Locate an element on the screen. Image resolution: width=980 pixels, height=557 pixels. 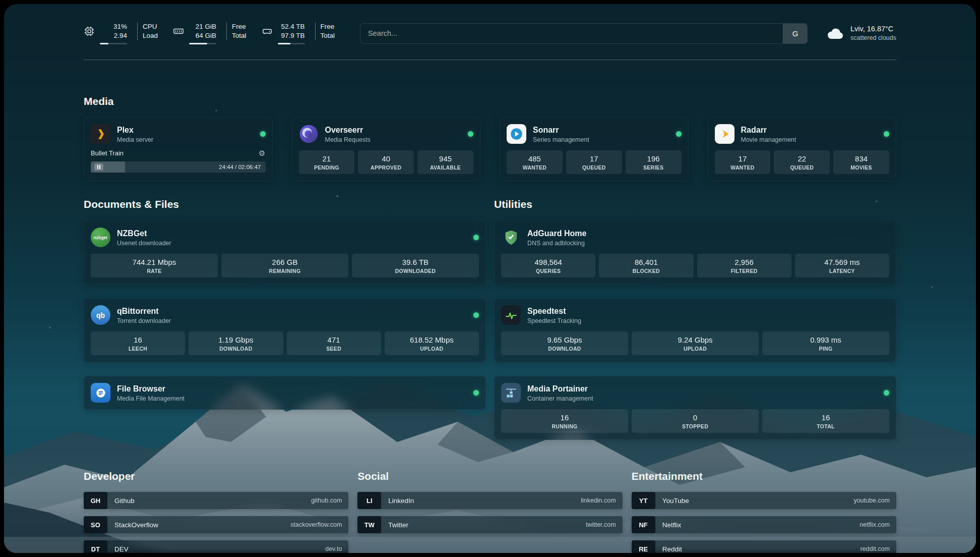
link-netflix: NF Netflix netflix.com is located at coordinates (764, 525).